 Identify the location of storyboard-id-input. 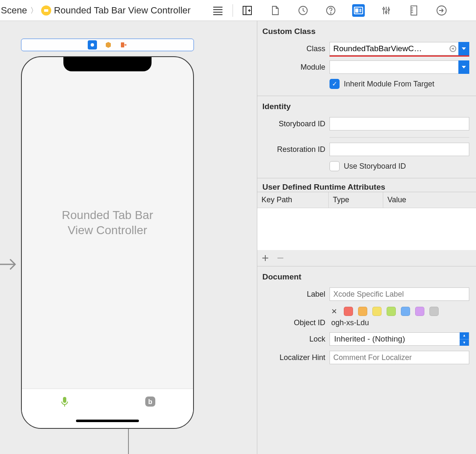
(400, 124).